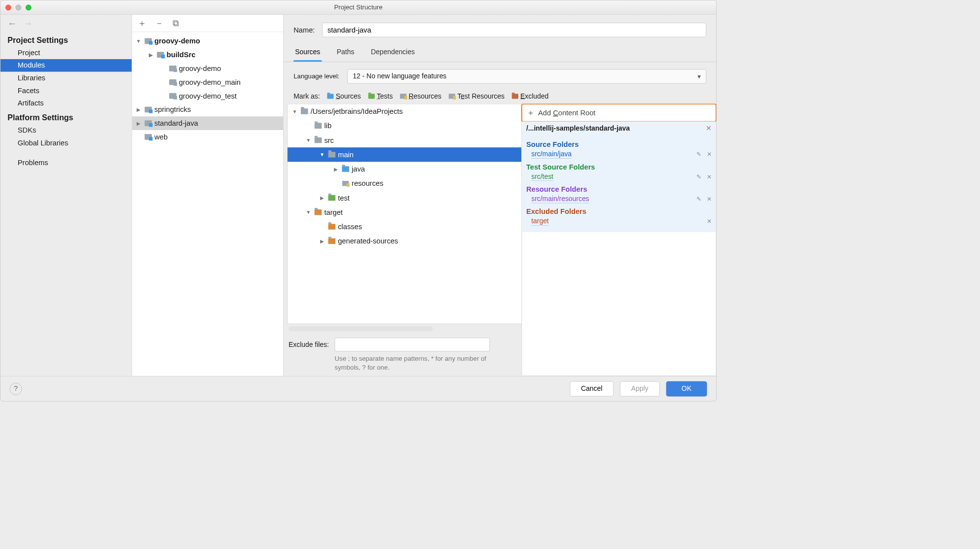 The width and height of the screenshot is (980, 549). What do you see at coordinates (357, 111) in the screenshot?
I see `folder-label: /Users/jetbrains/IdeaProjects` at bounding box center [357, 111].